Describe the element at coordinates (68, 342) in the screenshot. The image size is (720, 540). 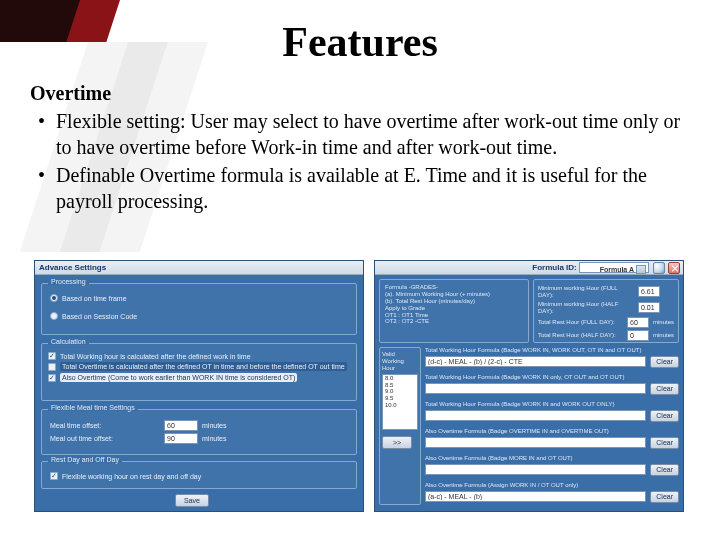
I see `group-label: Calculation` at that location.